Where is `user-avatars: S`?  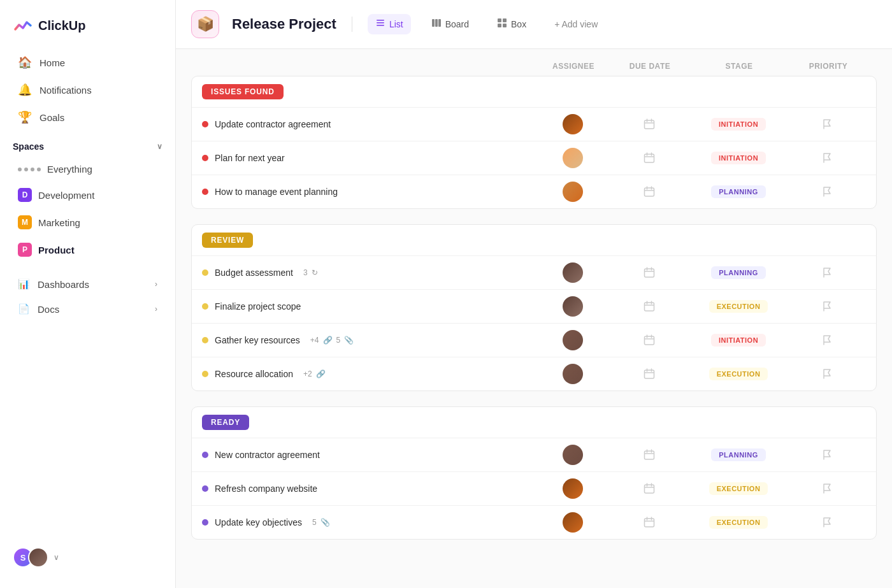
user-avatars: S is located at coordinates (31, 557).